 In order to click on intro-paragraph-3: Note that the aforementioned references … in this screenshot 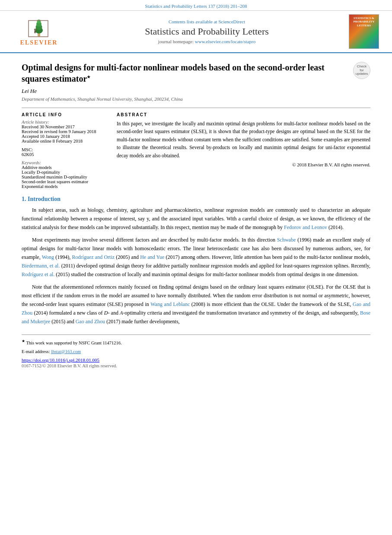, I will do `click(196, 304)`.